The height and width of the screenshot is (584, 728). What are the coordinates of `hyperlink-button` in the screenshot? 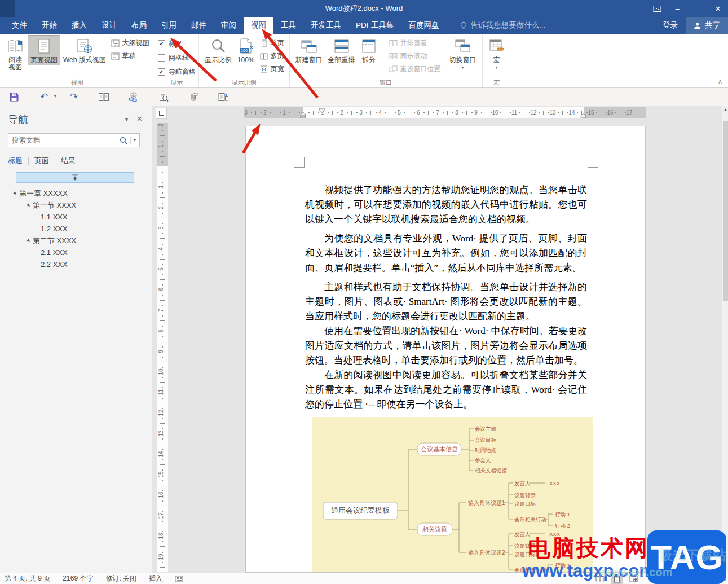 It's located at (134, 97).